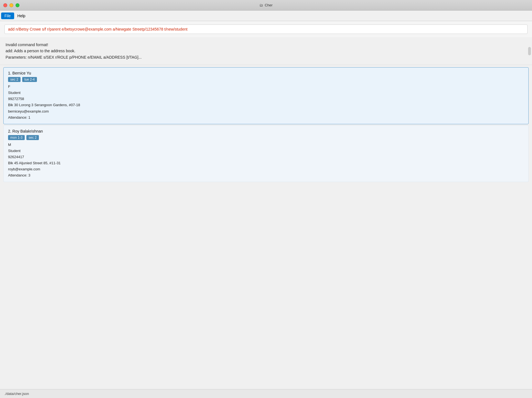  I want to click on output-line-2: add: Adds a person to the address book., so click(266, 51).